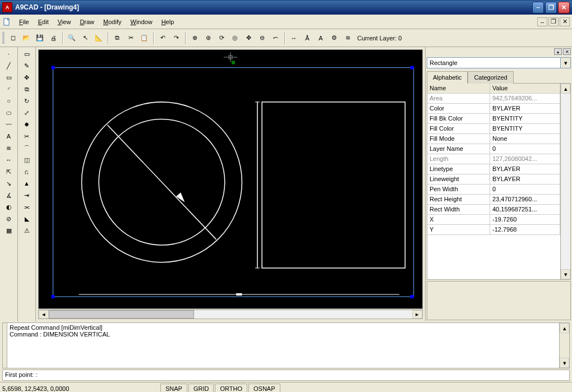 Image resolution: width=572 pixels, height=392 pixels. What do you see at coordinates (9, 113) in the screenshot?
I see `ellipse-icon: ⬭` at bounding box center [9, 113].